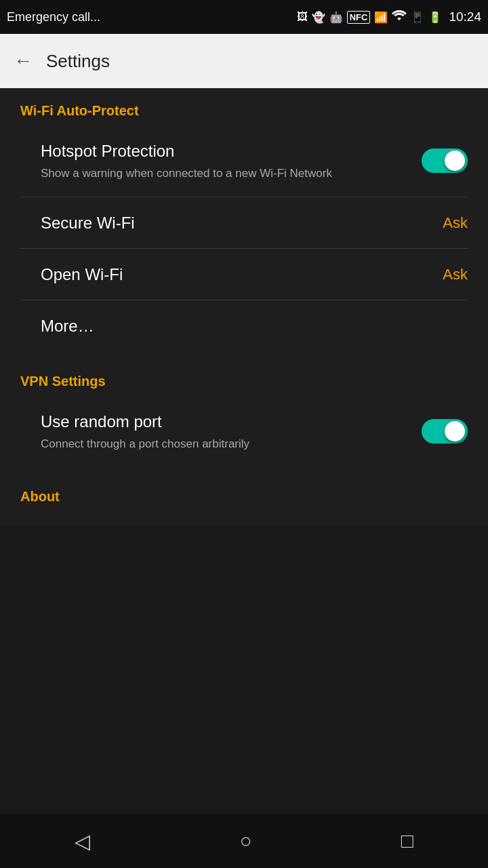  I want to click on secure-wifi-title: Secure Wi-Fi, so click(235, 222).